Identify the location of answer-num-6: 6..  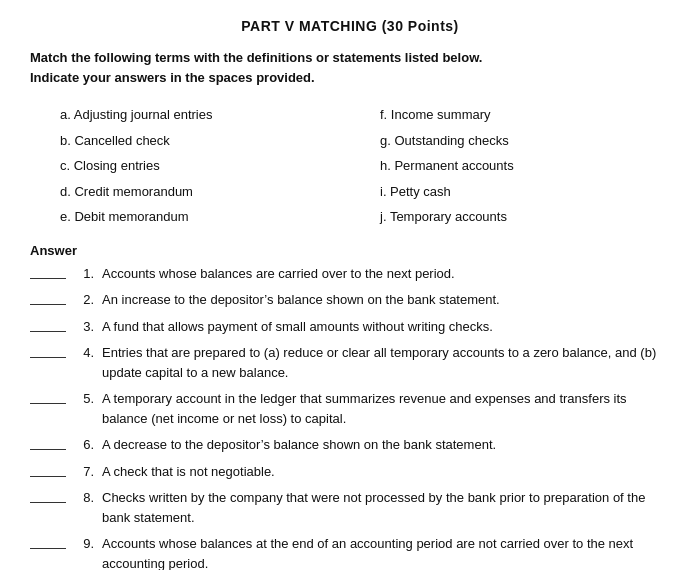
(83, 445).